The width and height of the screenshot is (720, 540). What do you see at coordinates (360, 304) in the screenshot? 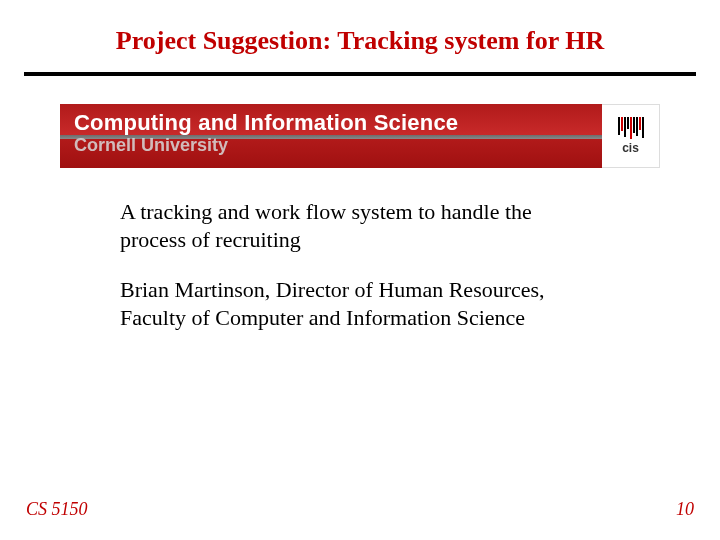
I see `paragraph-2: Brian Martinson, Director of Human Resou…` at bounding box center [360, 304].